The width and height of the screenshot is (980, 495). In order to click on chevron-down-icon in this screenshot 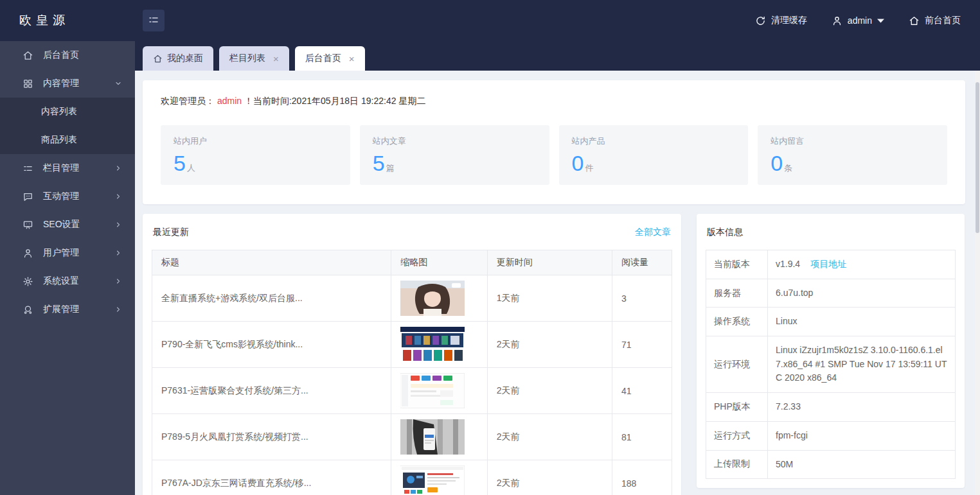, I will do `click(118, 83)`.